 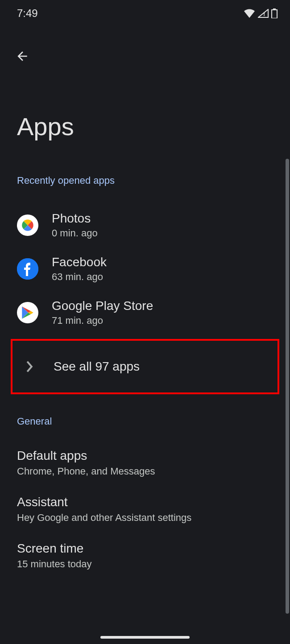 What do you see at coordinates (263, 13) in the screenshot?
I see `signal-icon: !` at bounding box center [263, 13].